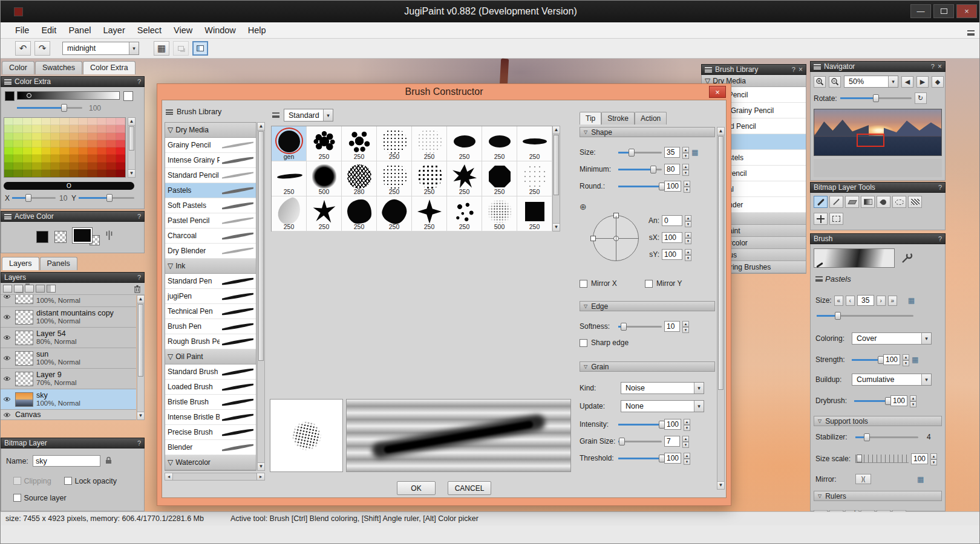 Image resolution: width=980 pixels, height=544 pixels. Describe the element at coordinates (915, 202) in the screenshot. I see `hatch-tool` at that location.